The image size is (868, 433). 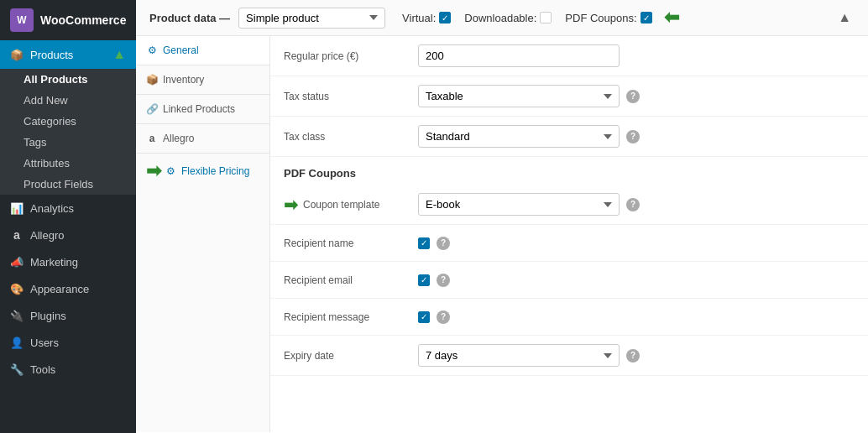 I want to click on sidebar-item-products-parent: 📦 Products ▲, so click(x=68, y=55).